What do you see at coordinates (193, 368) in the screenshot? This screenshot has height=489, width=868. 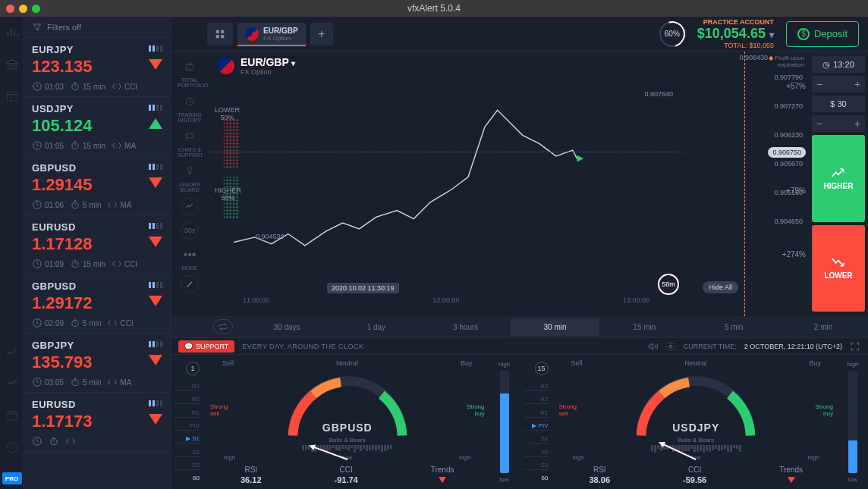 I see `gauge-tf: 1` at bounding box center [193, 368].